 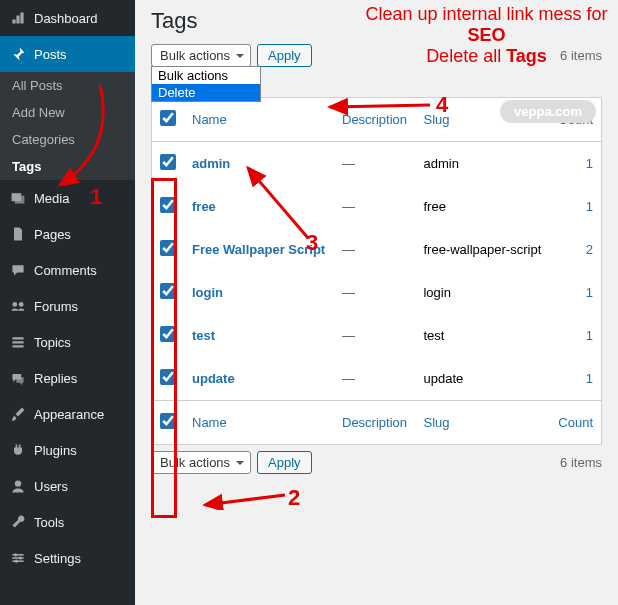 What do you see at coordinates (482, 379) in the screenshot?
I see `tag-slug: update` at bounding box center [482, 379].